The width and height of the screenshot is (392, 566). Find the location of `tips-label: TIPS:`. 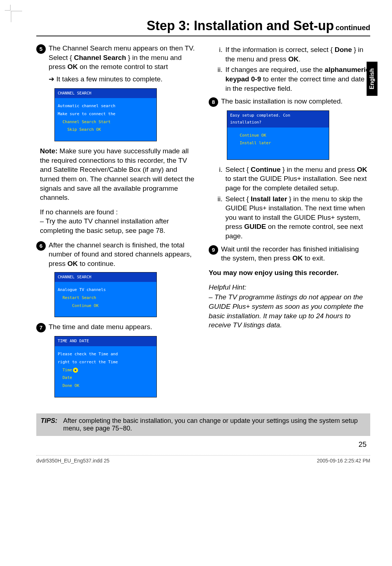

tips-label: TIPS: is located at coordinates (49, 425).